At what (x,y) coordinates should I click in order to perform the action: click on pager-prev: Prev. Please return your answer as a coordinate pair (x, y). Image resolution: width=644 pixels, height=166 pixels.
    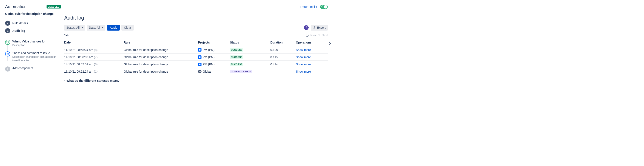
    Looking at the image, I should click on (314, 35).